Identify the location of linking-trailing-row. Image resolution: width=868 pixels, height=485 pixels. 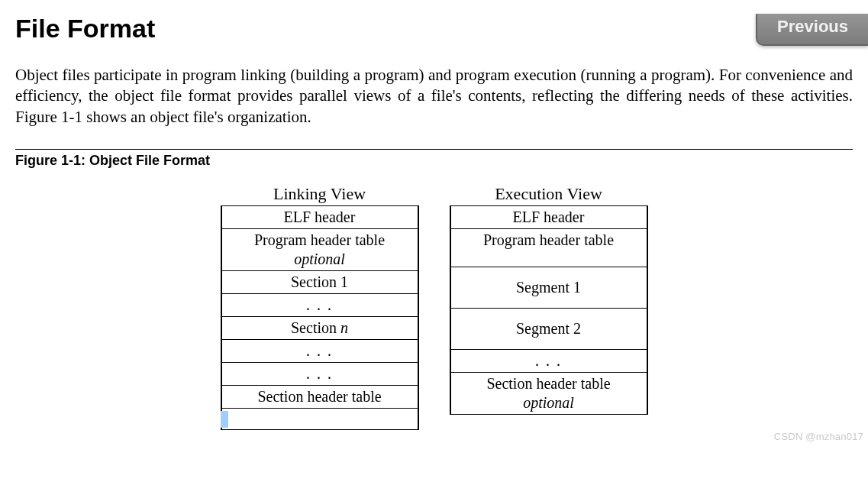
(320, 419).